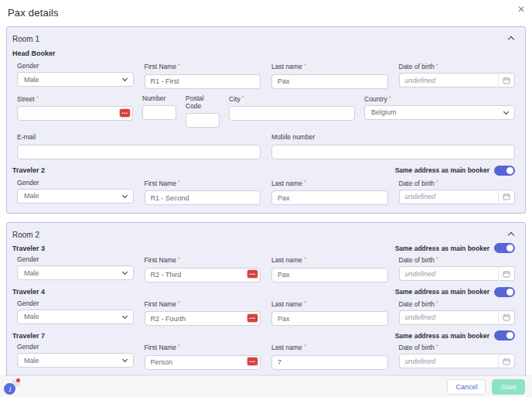  I want to click on headbooker-dob-input, so click(448, 80).